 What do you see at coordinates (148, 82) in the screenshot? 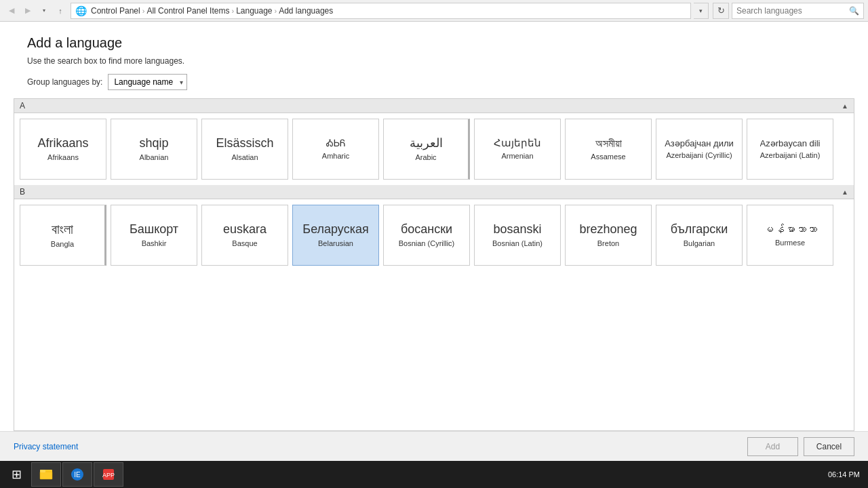
I see `group-by-select: Language name Script` at bounding box center [148, 82].